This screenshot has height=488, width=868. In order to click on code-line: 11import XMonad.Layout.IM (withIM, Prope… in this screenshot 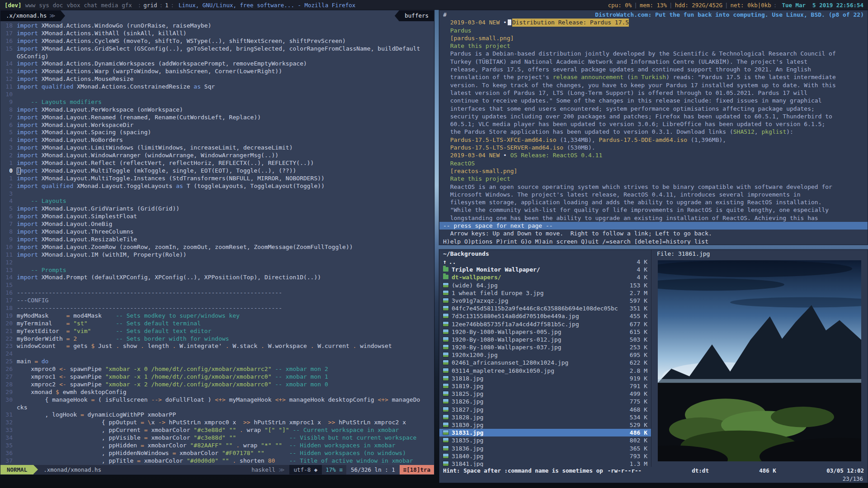, I will do `click(217, 255)`.